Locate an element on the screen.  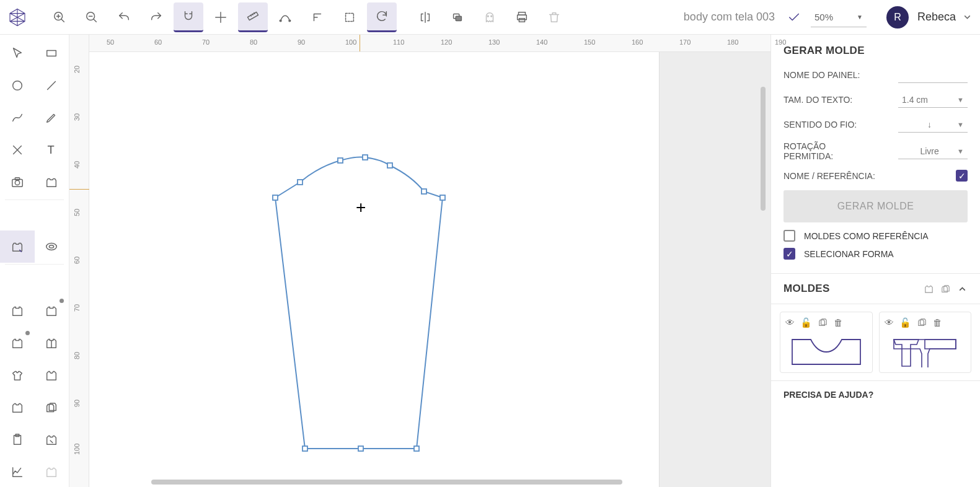
garment-faded-icon is located at coordinates (52, 472).